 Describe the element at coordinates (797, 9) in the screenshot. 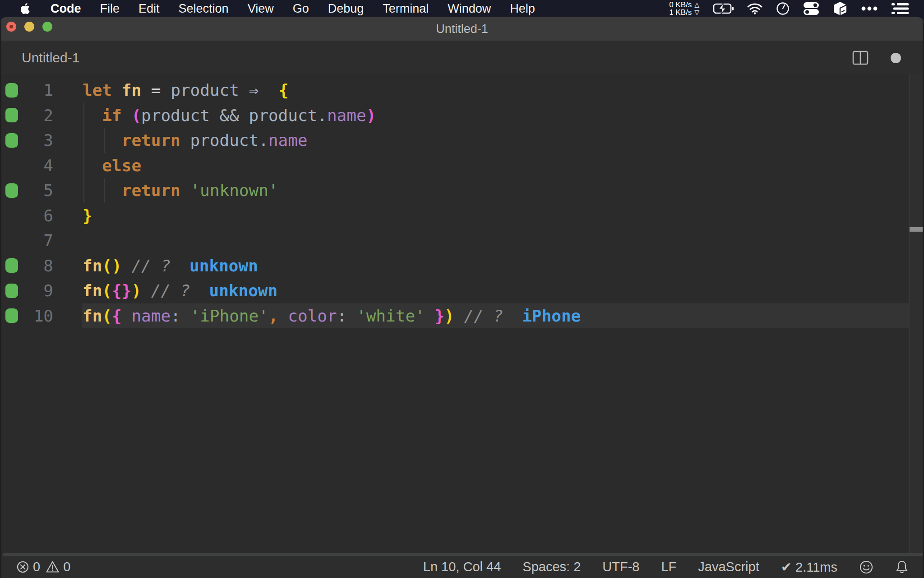

I see `menu-bar-status: 0 KB/s △ 1 KB/s ▽` at that location.